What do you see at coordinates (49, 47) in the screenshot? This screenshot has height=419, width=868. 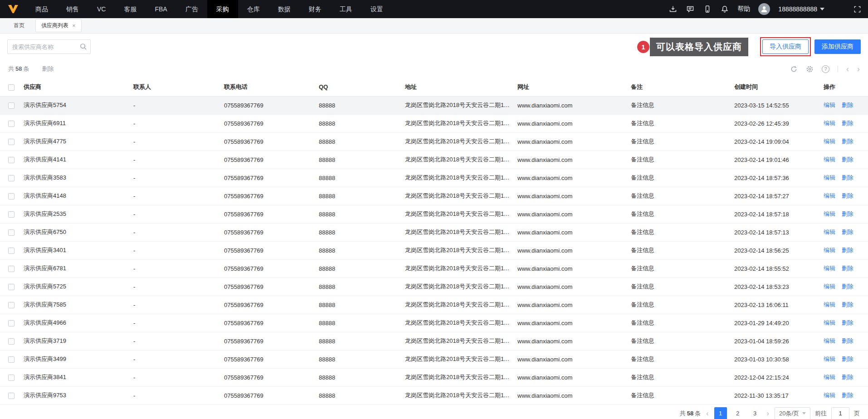 I see `search-input` at bounding box center [49, 47].